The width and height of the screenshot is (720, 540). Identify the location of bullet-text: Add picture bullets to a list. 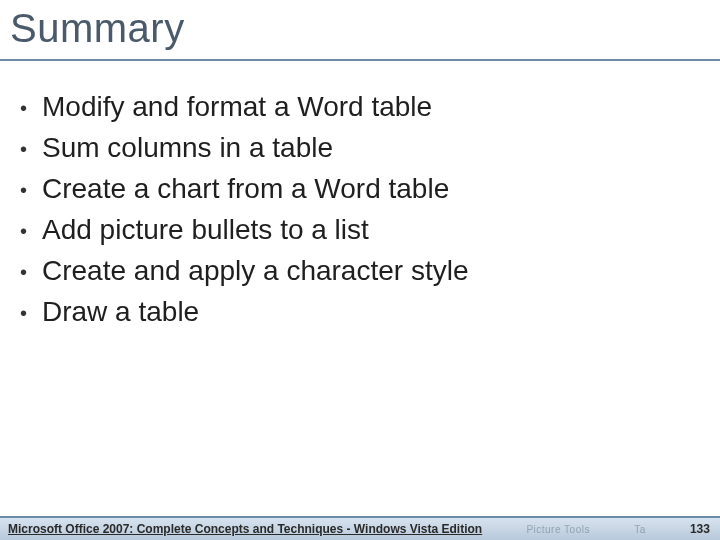
(206, 230).